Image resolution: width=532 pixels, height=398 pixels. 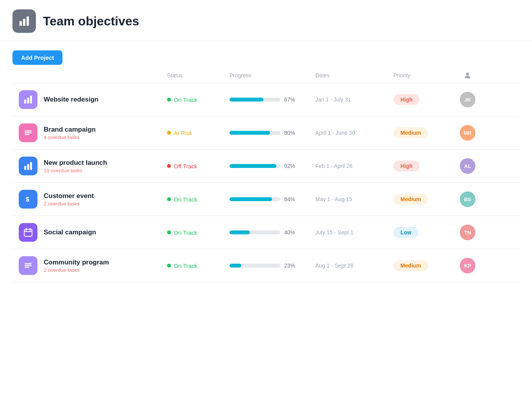 I want to click on progress-percent: 84%, so click(x=291, y=199).